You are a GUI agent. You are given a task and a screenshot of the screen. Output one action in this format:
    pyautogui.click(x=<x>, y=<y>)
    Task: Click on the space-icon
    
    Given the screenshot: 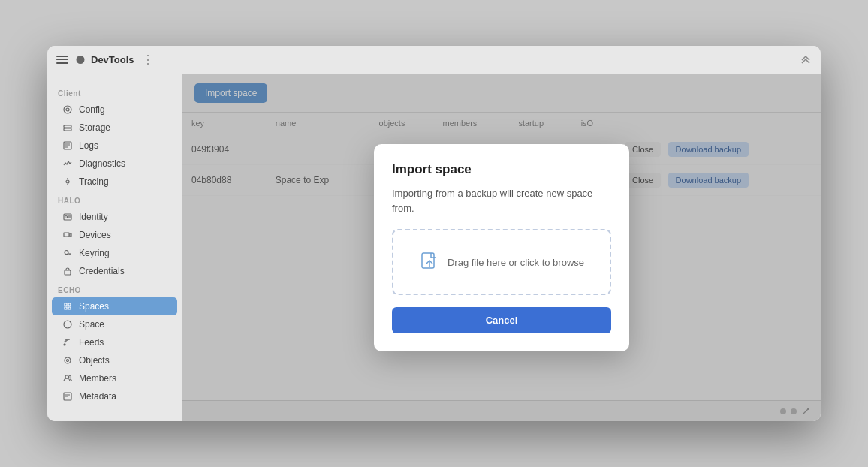 What is the action you would take?
    pyautogui.click(x=68, y=324)
    